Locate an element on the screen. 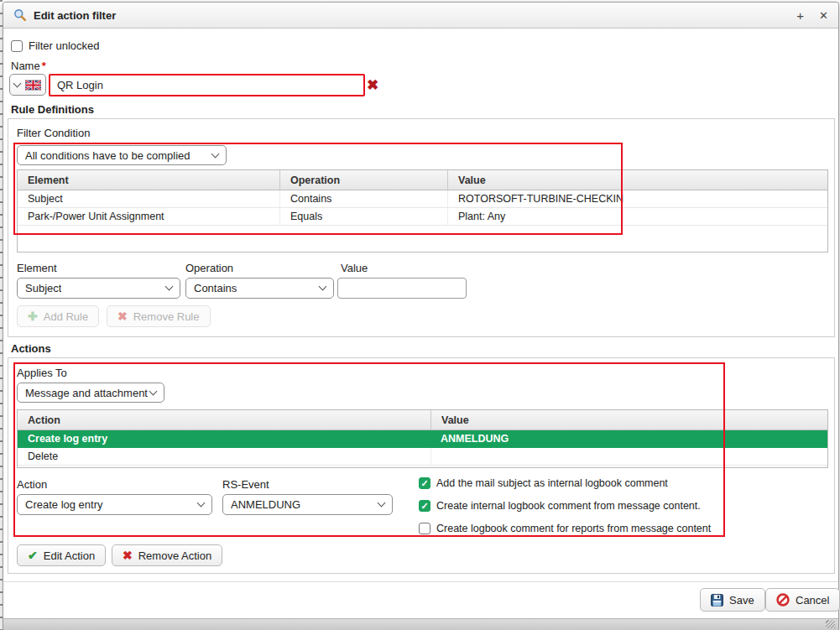 The image size is (840, 630). dialog-title: Edit action filter is located at coordinates (75, 15).